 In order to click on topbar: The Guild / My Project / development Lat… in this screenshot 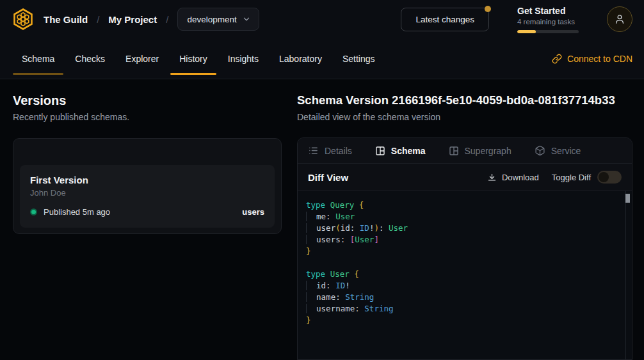, I will do `click(322, 19)`.